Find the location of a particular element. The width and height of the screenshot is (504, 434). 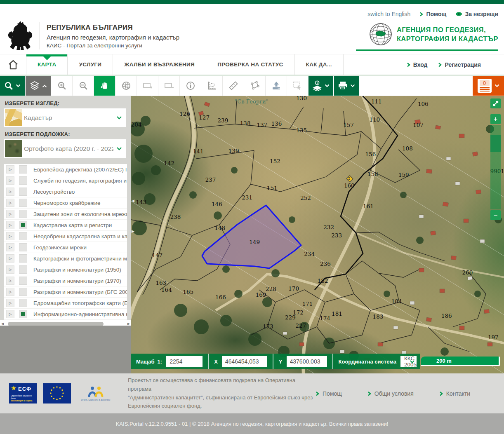

layer-label: Кадастрална карта и регистри is located at coordinates (80, 225).